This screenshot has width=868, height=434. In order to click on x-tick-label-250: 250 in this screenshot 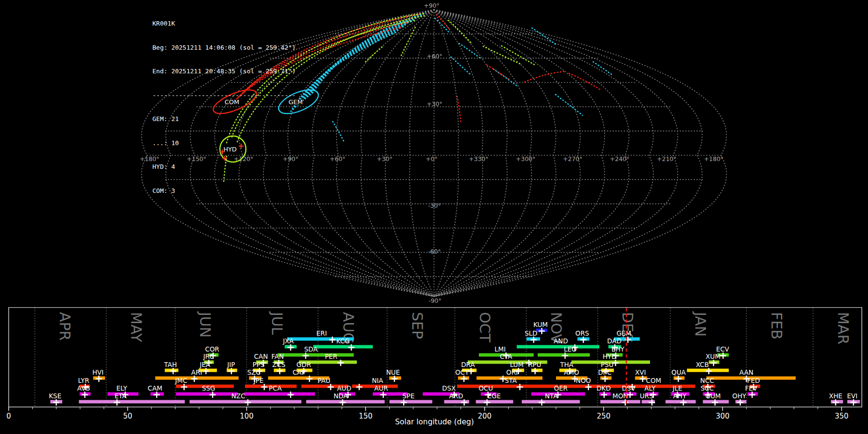, I will do `click(604, 416)`.